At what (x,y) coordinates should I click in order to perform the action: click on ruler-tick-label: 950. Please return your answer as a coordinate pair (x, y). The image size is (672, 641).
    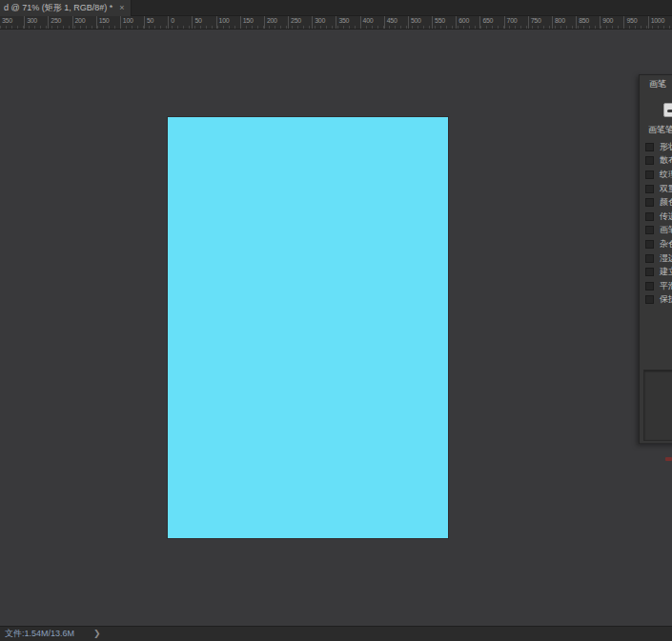
    Looking at the image, I should click on (631, 21).